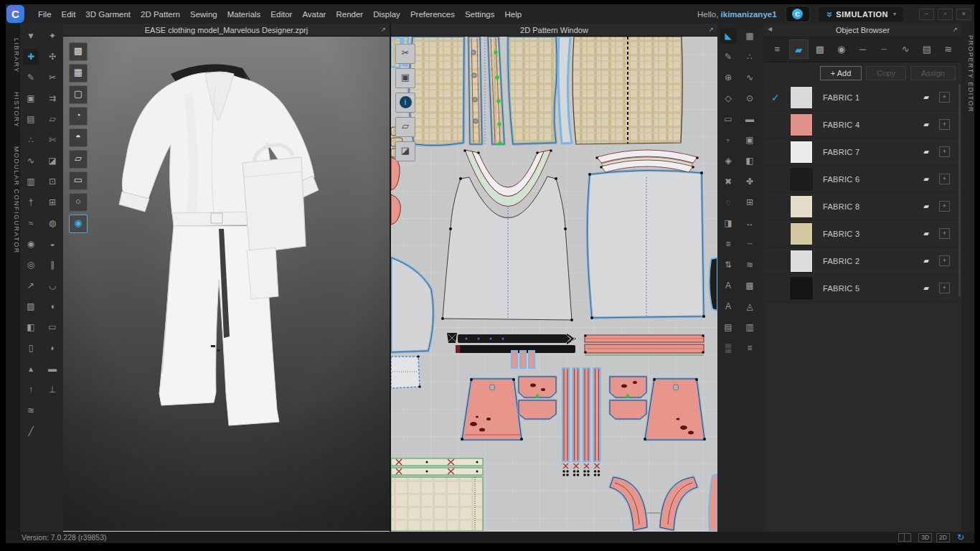 The width and height of the screenshot is (980, 551). Describe the element at coordinates (862, 207) in the screenshot. I see `fabric-row: ✓ FABRIC 8 ▰ +` at that location.